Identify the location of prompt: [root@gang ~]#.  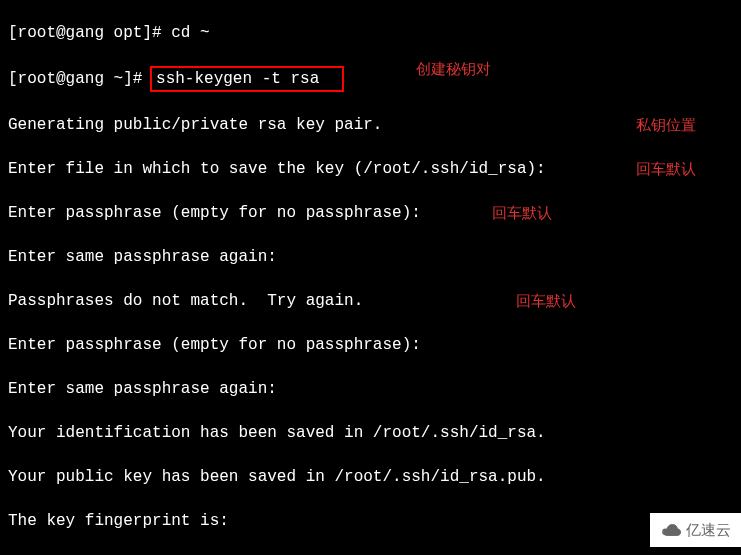
(80, 79).